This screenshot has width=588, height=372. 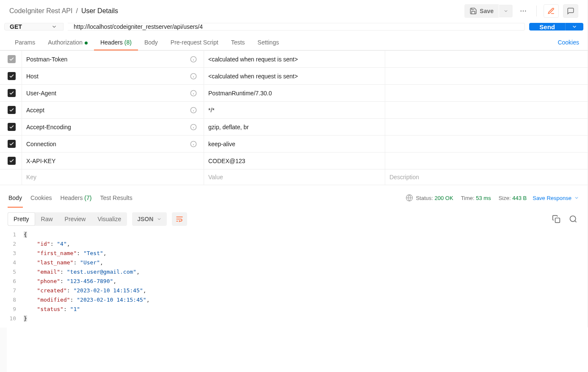 I want to click on send-button: Send, so click(x=547, y=27).